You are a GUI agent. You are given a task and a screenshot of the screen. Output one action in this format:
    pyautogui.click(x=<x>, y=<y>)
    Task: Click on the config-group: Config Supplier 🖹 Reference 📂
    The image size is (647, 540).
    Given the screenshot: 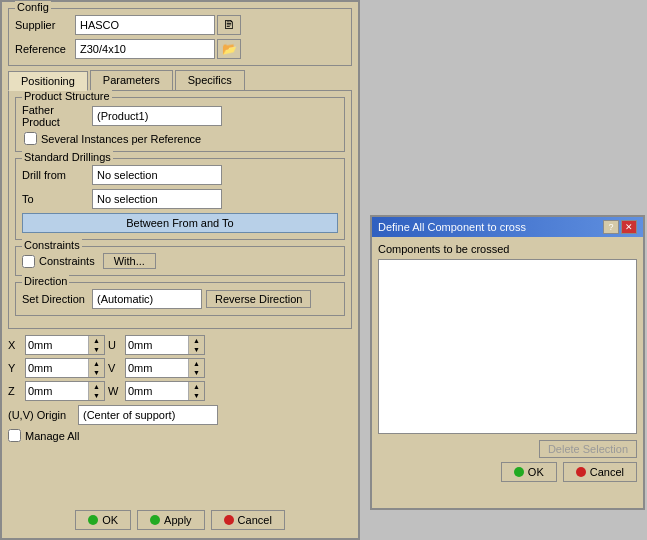 What is the action you would take?
    pyautogui.click(x=180, y=37)
    